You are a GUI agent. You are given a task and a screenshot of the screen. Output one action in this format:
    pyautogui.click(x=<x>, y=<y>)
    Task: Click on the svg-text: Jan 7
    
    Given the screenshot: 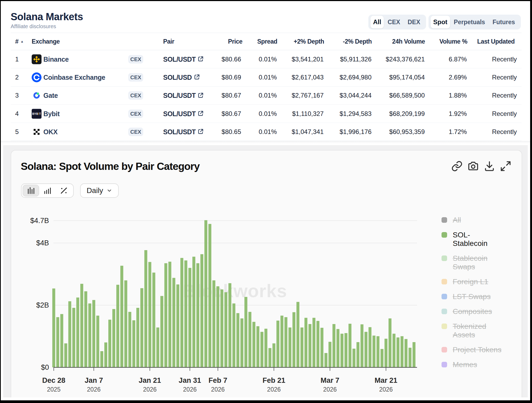 What is the action you would take?
    pyautogui.click(x=94, y=380)
    